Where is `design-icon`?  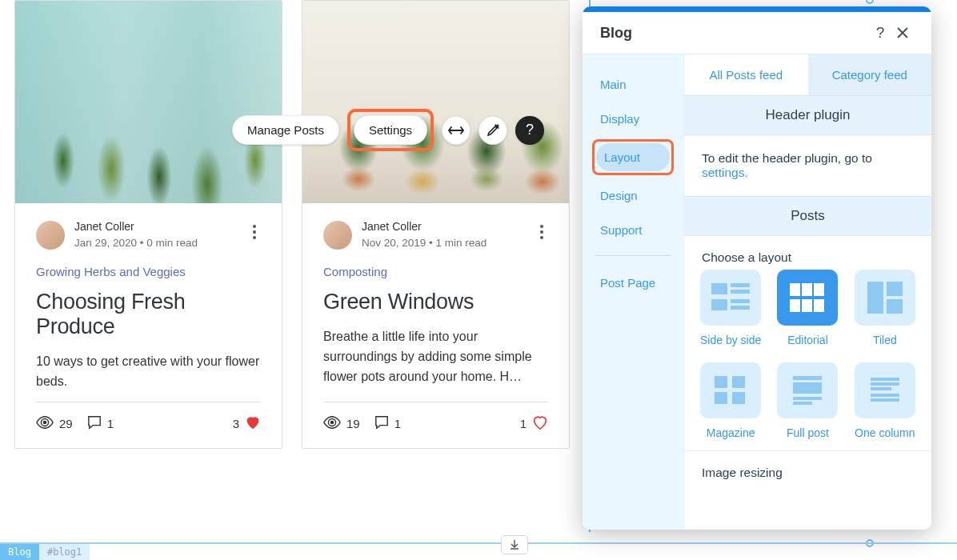
design-icon is located at coordinates (493, 130).